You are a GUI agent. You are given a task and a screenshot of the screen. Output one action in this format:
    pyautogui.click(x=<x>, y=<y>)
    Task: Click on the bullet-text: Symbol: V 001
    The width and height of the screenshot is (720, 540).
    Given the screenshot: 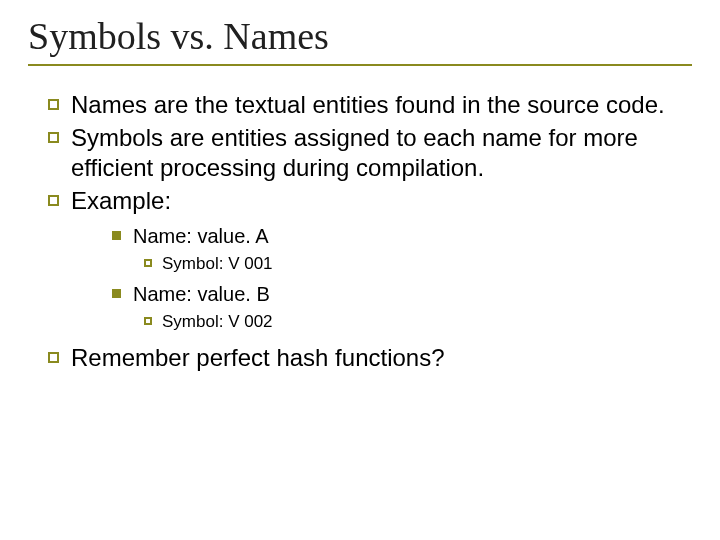 What is the action you would take?
    pyautogui.click(x=218, y=264)
    